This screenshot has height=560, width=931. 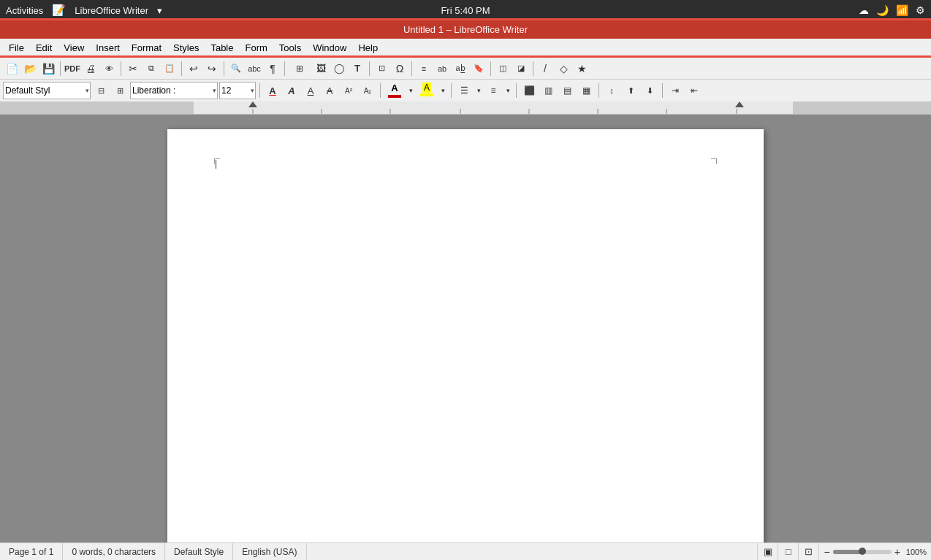 What do you see at coordinates (120, 91) in the screenshot?
I see `update-style-btn: ⊞` at bounding box center [120, 91].